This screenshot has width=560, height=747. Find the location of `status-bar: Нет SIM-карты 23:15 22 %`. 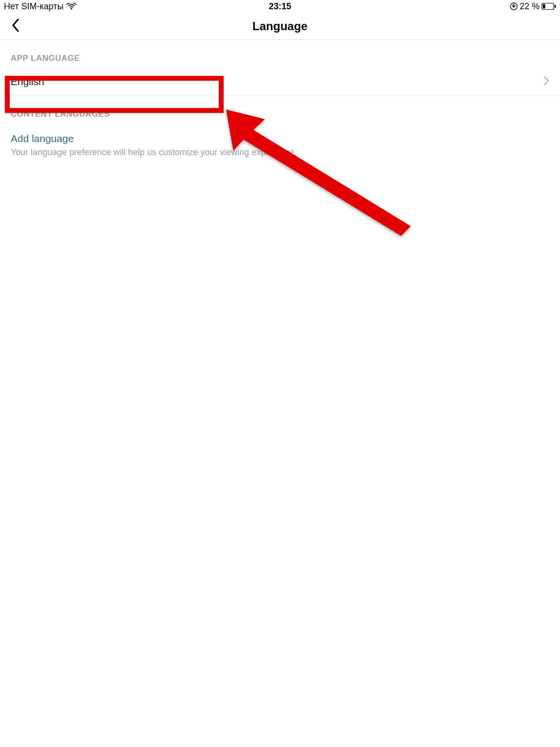

status-bar: Нет SIM-карты 23:15 22 % is located at coordinates (280, 6).